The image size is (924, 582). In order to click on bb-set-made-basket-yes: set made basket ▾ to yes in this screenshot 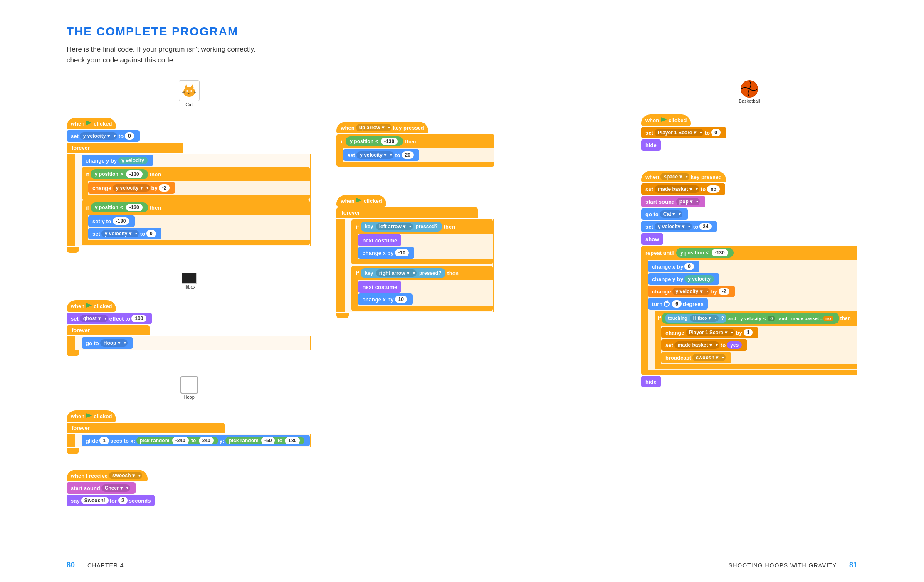, I will do `click(704, 345)`.